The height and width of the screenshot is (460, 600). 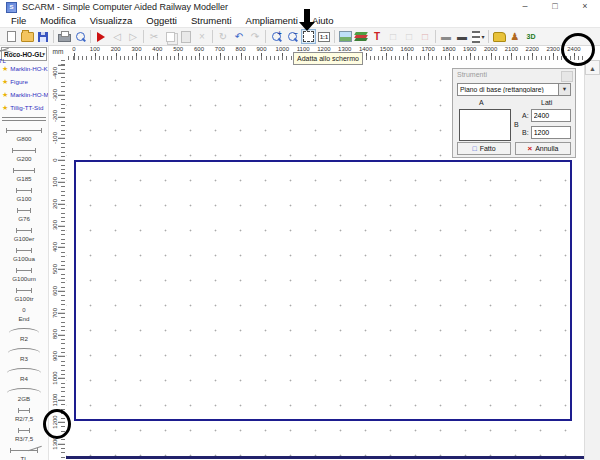 I want to click on print-preview-icon, so click(x=80, y=36).